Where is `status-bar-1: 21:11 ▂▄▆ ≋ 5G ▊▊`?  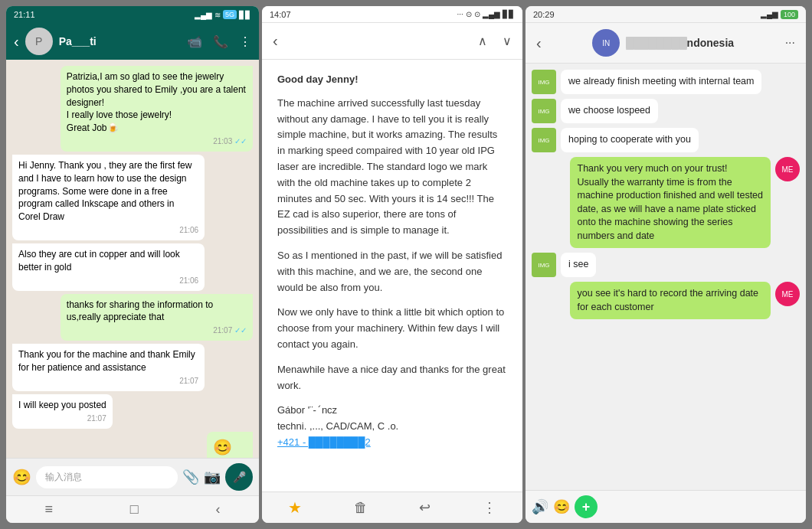 status-bar-1: 21:11 ▂▄▆ ≋ 5G ▊▊ is located at coordinates (133, 15).